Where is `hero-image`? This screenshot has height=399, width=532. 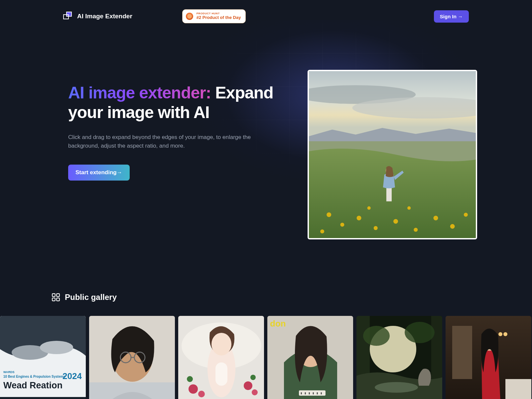
hero-image is located at coordinates (392, 155).